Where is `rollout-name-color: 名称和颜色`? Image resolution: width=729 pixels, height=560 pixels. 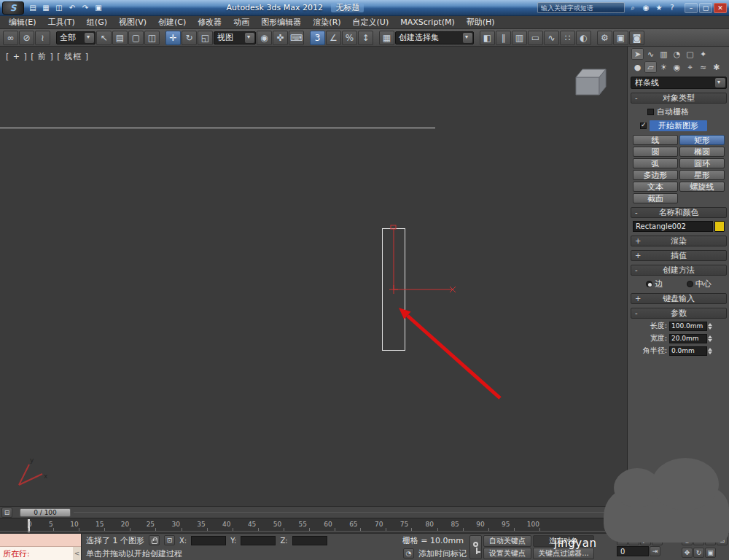 rollout-name-color: 名称和颜色 is located at coordinates (679, 213).